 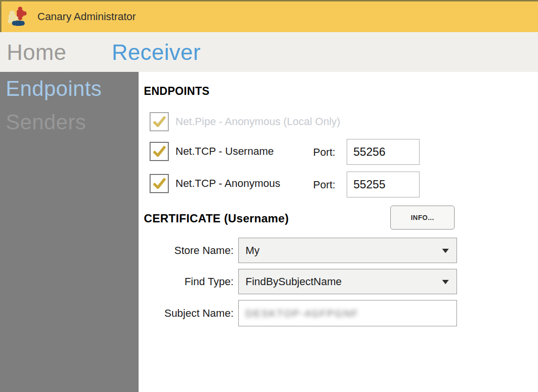 I want to click on find-type-value: FindBySubjectName, so click(x=293, y=282).